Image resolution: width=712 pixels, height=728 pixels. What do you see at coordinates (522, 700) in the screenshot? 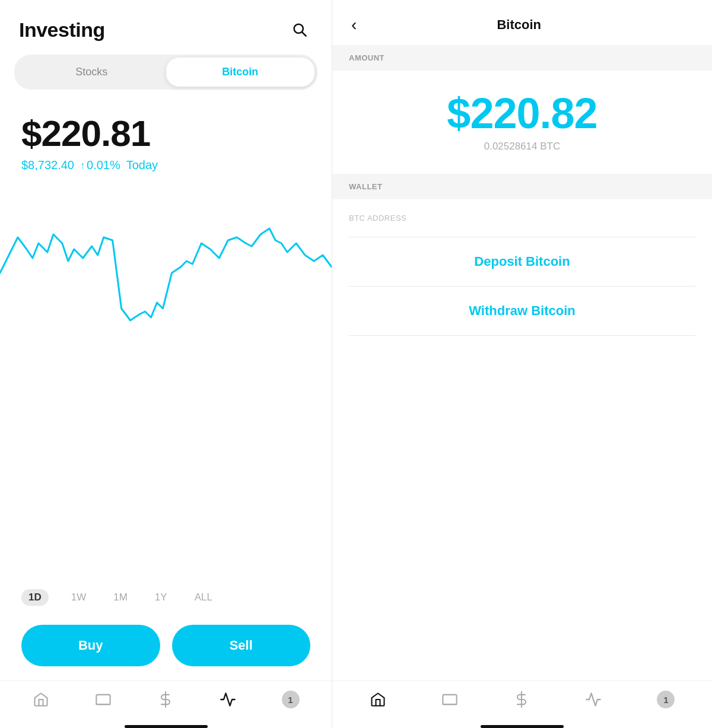
I see `bottom-nav-right: 1` at bounding box center [522, 700].